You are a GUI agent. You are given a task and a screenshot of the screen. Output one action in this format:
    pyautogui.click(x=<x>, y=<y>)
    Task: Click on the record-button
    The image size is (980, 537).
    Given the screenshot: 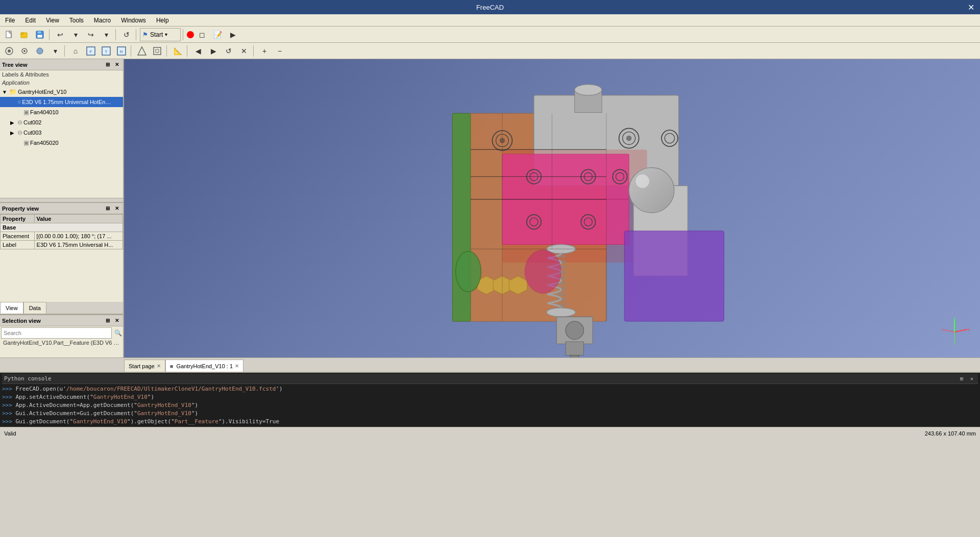 What is the action you would take?
    pyautogui.click(x=190, y=35)
    